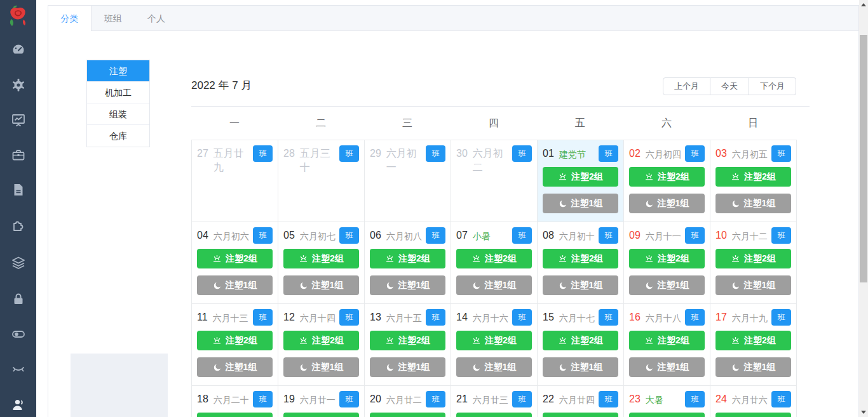  What do you see at coordinates (118, 136) in the screenshot?
I see `category-item-warehouse: 仓库` at bounding box center [118, 136].